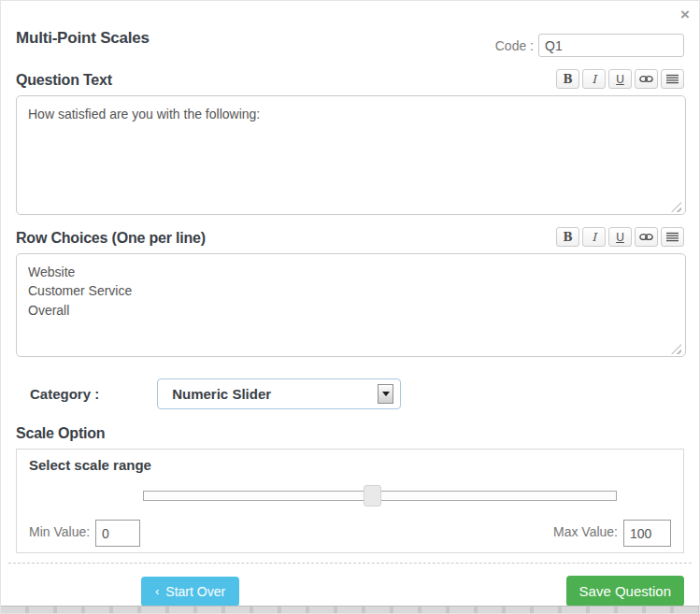 The height and width of the screenshot is (614, 700). What do you see at coordinates (585, 532) in the screenshot?
I see `max-value-label: Max Value:` at bounding box center [585, 532].